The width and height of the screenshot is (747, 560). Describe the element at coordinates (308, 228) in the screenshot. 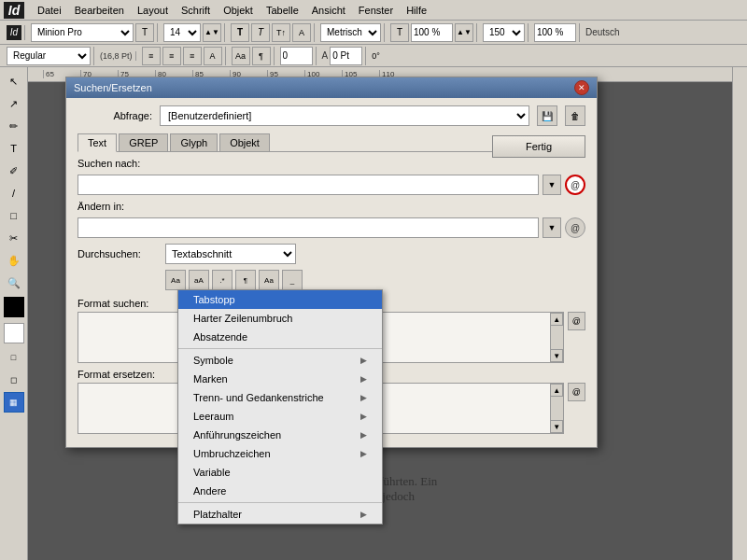

I see `aendern-input` at that location.